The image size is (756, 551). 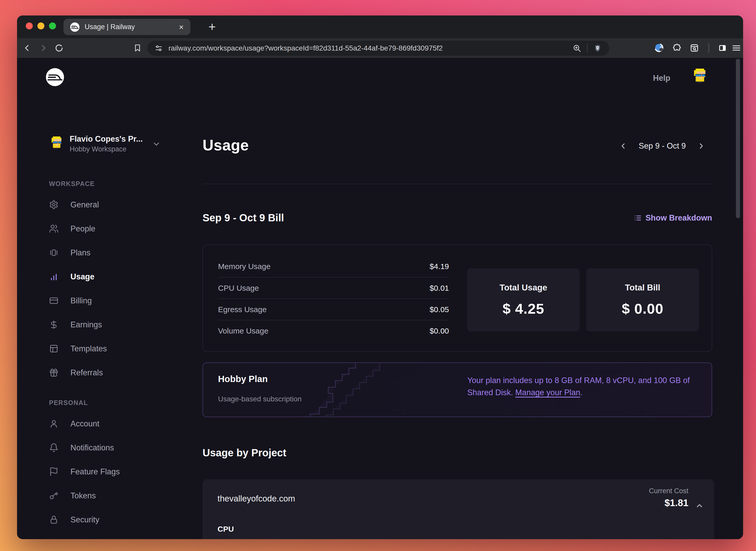 What do you see at coordinates (83, 229) in the screenshot?
I see `sidebar-item-label: People` at bounding box center [83, 229].